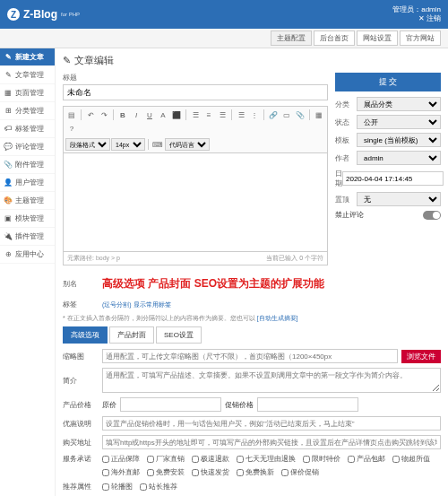 The image size is (448, 496). What do you see at coordinates (271, 423) in the screenshot?
I see `promo-input` at bounding box center [271, 423].